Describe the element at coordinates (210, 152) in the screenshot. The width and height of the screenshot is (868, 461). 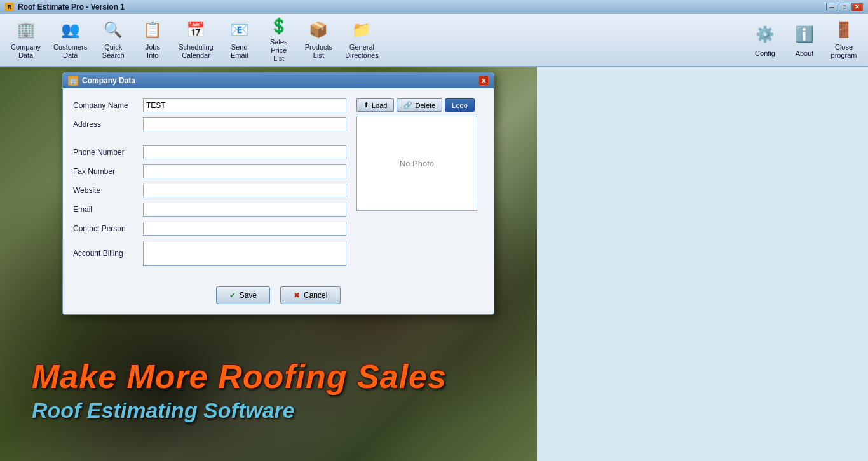
I see `form-row-phone: Phone Number` at that location.